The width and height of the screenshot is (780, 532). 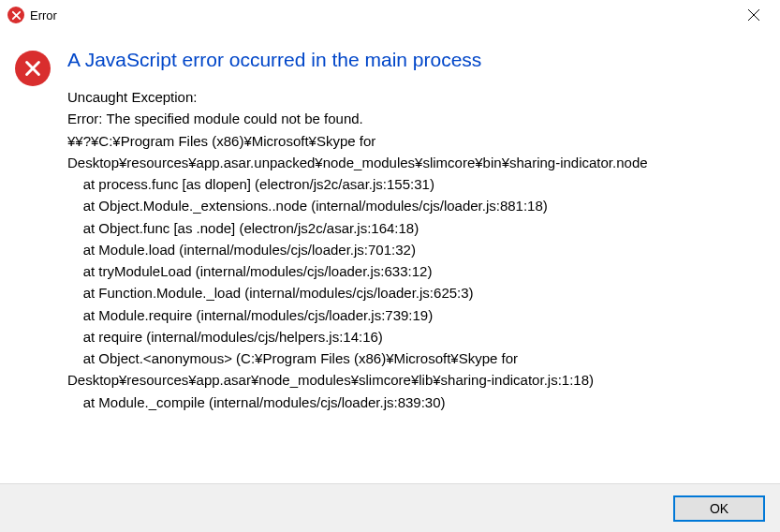 I want to click on error-icon-small, so click(x=16, y=15).